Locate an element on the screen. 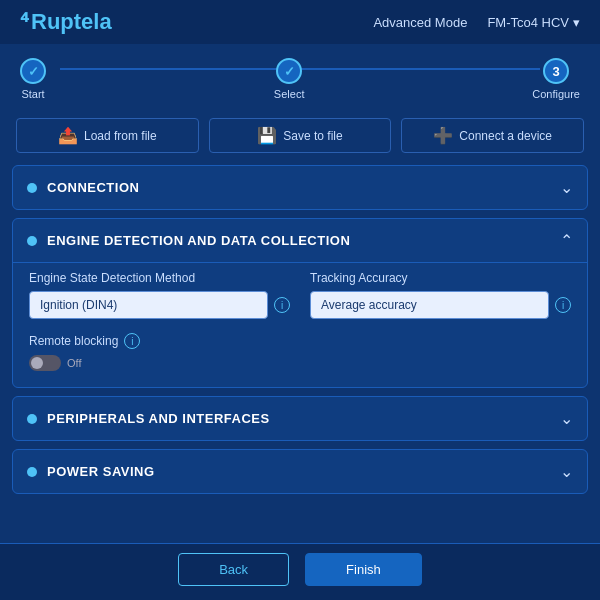  save-icon: 💾 is located at coordinates (267, 136).